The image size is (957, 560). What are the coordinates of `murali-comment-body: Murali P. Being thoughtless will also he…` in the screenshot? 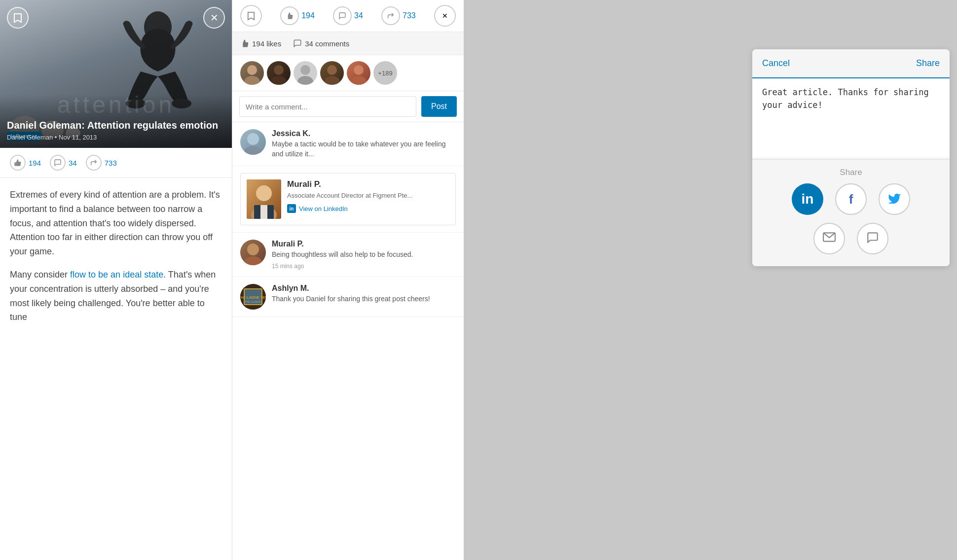 It's located at (364, 254).